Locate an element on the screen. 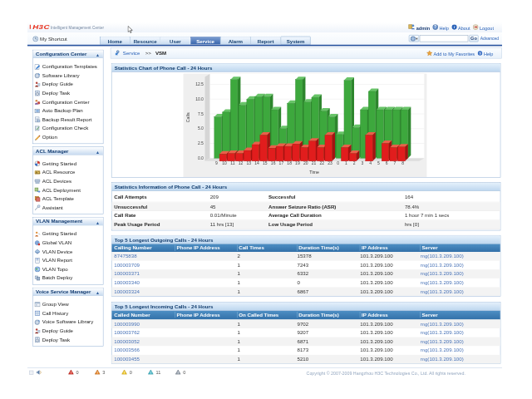  svg-text: 7.5 is located at coordinates (201, 114).